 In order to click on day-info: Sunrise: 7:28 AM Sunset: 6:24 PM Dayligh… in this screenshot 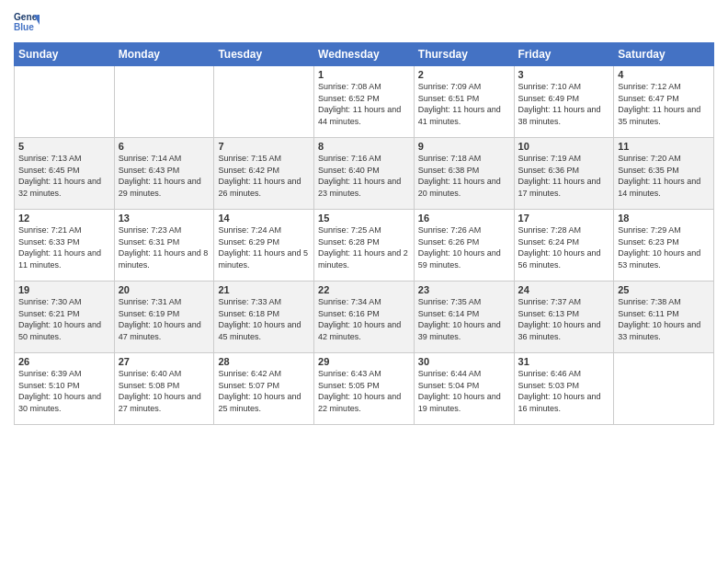, I will do `click(564, 247)`.